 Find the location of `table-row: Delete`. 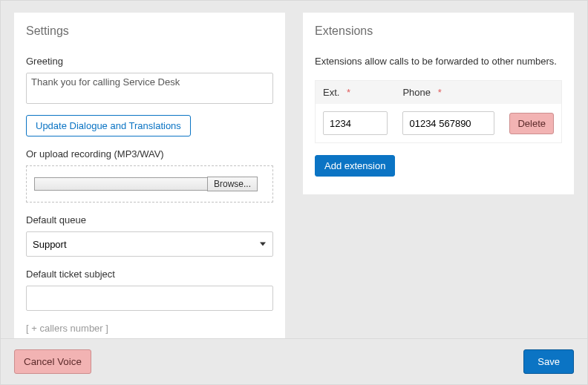

table-row: Delete is located at coordinates (439, 123).